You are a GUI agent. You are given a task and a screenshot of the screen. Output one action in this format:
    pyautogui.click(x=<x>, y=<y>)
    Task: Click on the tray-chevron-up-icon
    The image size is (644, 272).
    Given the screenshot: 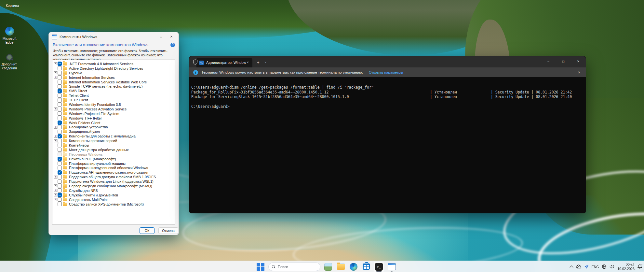 What is the action you would take?
    pyautogui.click(x=572, y=266)
    